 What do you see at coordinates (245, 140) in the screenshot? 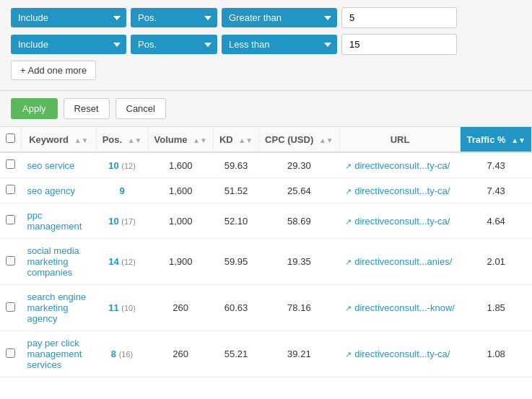
I see `sort-arrows-kd: ▲▼` at bounding box center [245, 140].